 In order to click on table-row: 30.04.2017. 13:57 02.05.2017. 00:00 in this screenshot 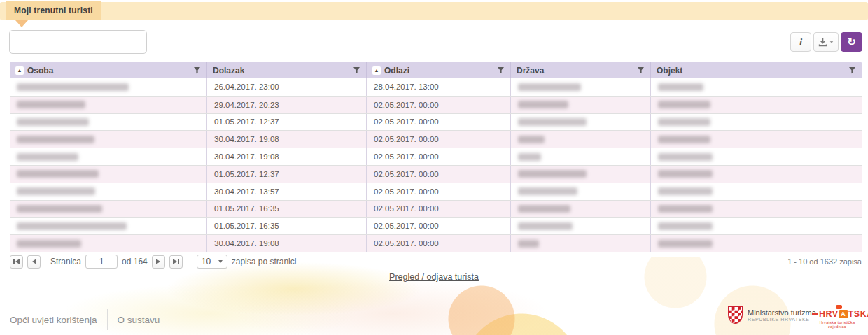, I will do `click(435, 192)`.